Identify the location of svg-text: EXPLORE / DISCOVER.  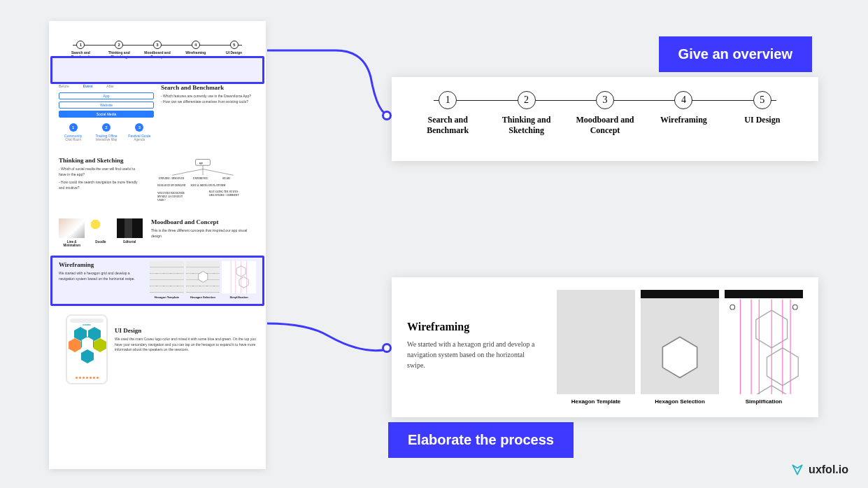
(172, 179).